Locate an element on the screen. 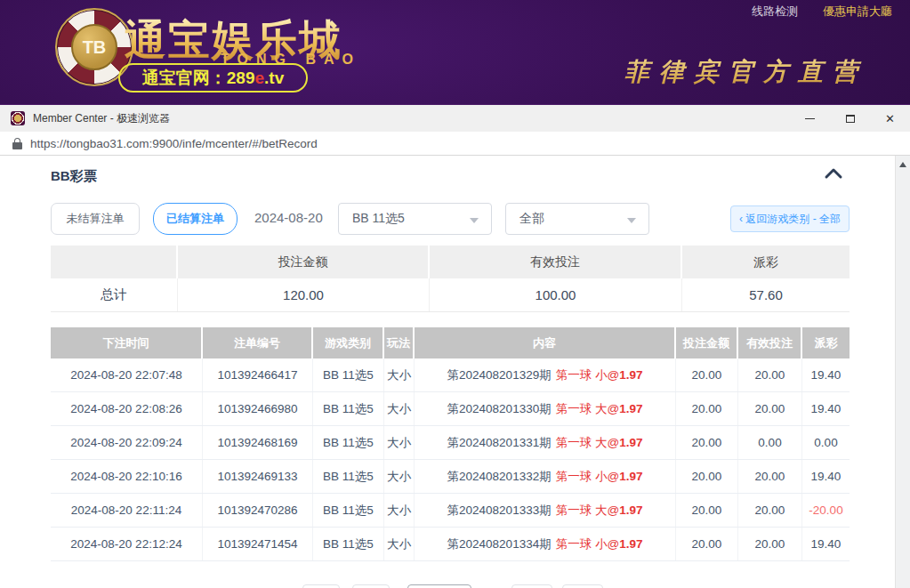 The height and width of the screenshot is (588, 910). cell-order: 101392470286 is located at coordinates (258, 511).